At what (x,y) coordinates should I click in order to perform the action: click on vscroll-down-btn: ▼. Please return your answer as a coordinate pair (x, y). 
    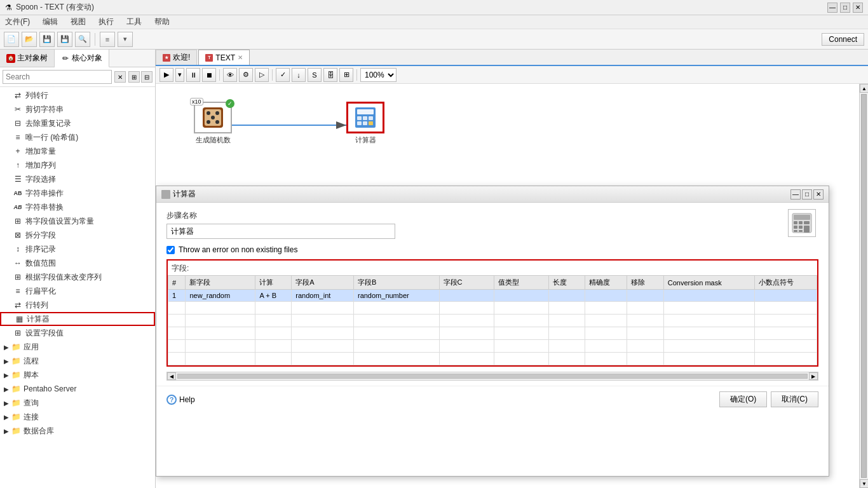
    Looking at the image, I should click on (864, 484).